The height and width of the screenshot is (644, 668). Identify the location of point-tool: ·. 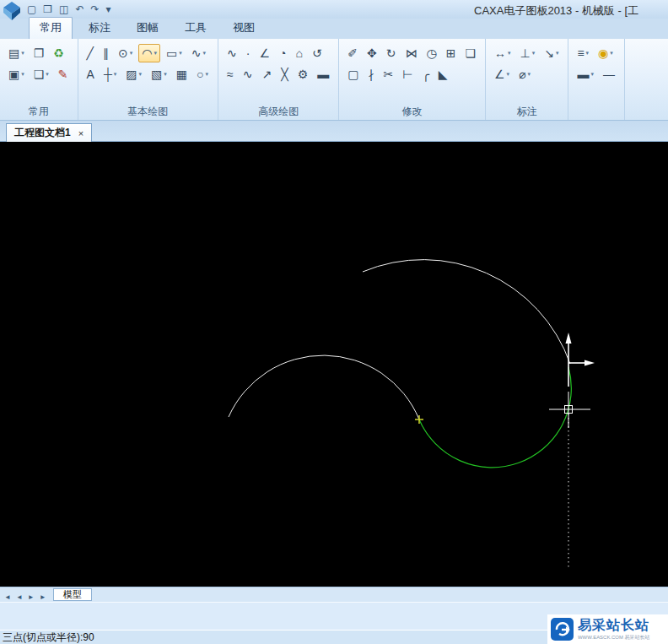
(248, 53).